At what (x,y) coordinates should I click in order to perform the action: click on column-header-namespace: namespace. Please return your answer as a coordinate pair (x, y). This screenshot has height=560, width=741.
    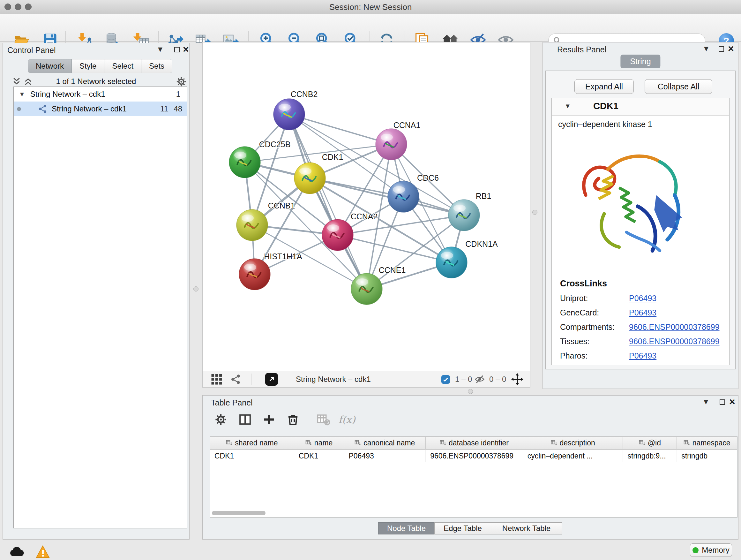
    Looking at the image, I should click on (707, 443).